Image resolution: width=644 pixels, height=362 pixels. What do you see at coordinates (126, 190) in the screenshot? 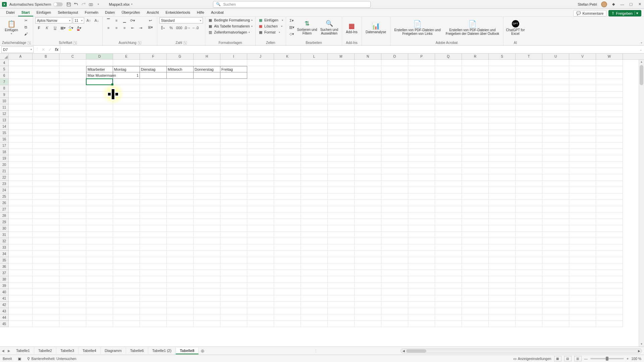
I see `cell-E24` at bounding box center [126, 190].